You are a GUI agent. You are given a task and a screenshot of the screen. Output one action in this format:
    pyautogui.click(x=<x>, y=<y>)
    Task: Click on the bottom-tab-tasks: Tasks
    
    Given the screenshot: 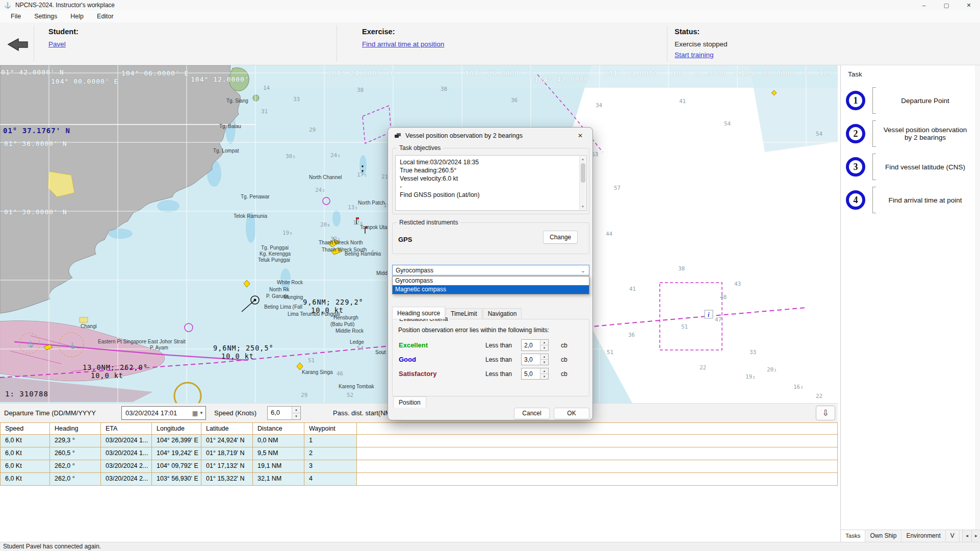 What is the action you would take?
    pyautogui.click(x=853, y=536)
    